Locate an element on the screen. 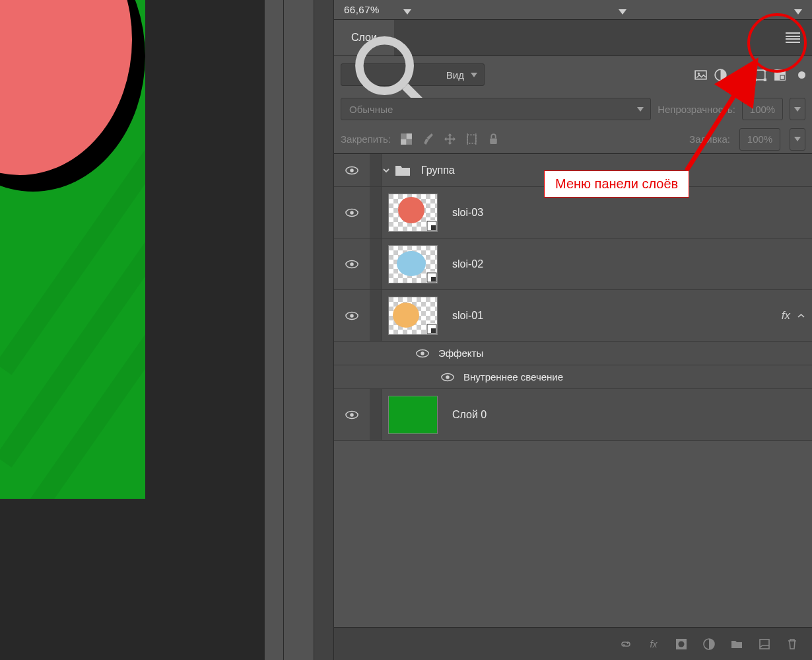 Image resolution: width=812 pixels, height=660 pixels. opacity-value: 100% is located at coordinates (762, 109).